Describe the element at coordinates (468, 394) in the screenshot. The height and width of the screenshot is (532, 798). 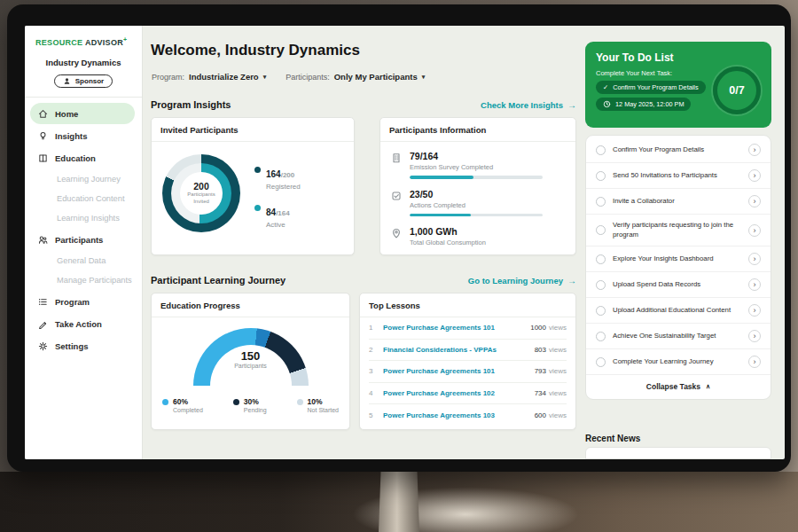
I see `lesson-row: 4 Power Purchase Agreements 102 734views` at that location.